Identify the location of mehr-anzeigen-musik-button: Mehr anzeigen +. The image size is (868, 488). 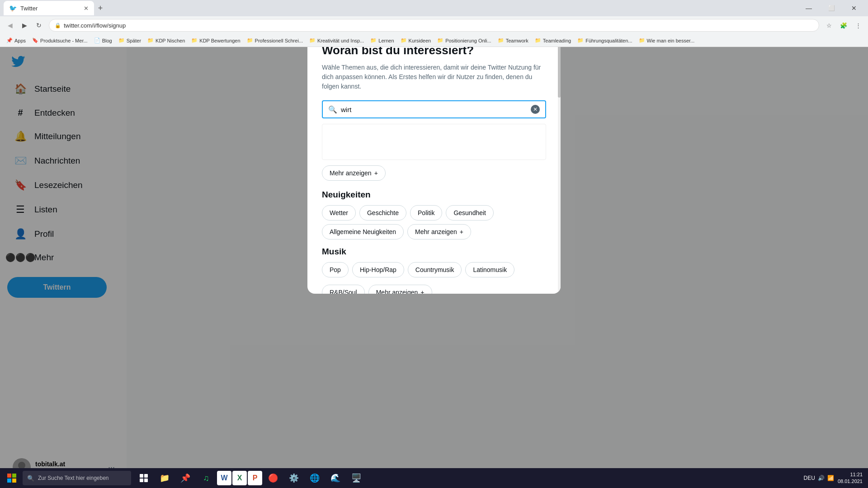
(401, 289).